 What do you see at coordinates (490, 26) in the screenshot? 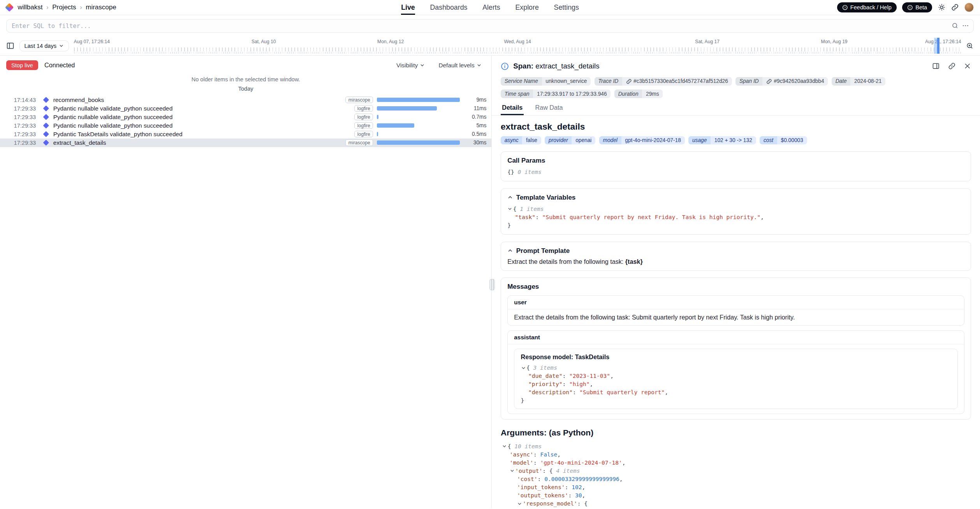
I see `sql-filter-input` at bounding box center [490, 26].